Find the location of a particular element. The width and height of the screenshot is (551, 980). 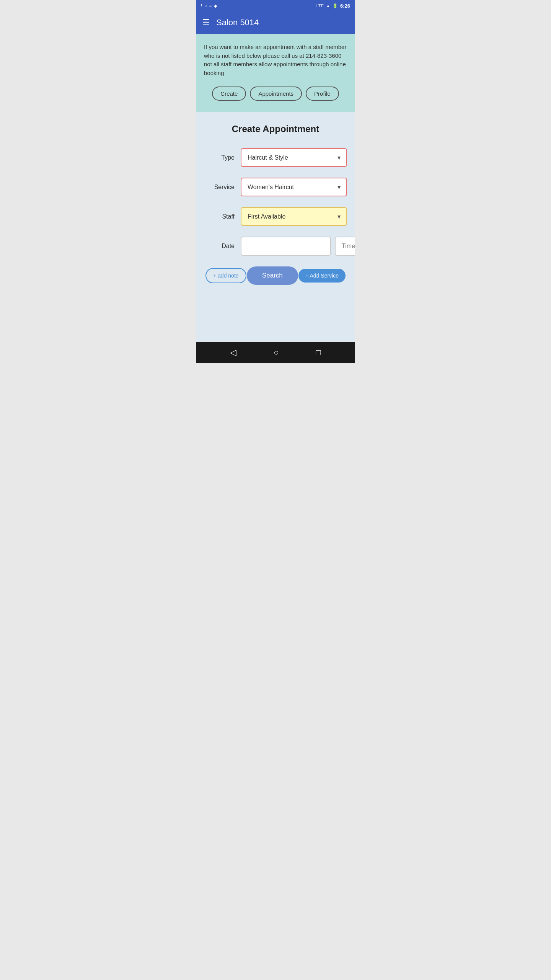

navigation-bar: ◁ ○ □ is located at coordinates (276, 353).